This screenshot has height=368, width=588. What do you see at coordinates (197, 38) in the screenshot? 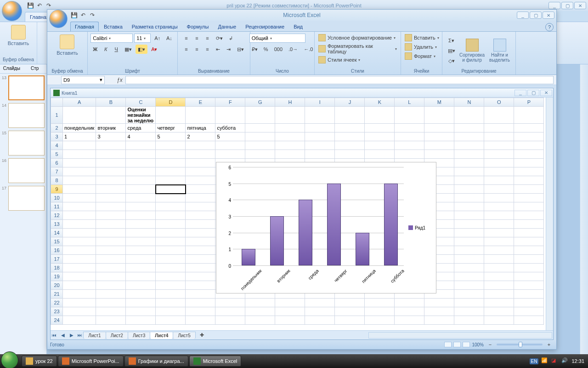
I see `align-mid-button: ≡` at bounding box center [197, 38].